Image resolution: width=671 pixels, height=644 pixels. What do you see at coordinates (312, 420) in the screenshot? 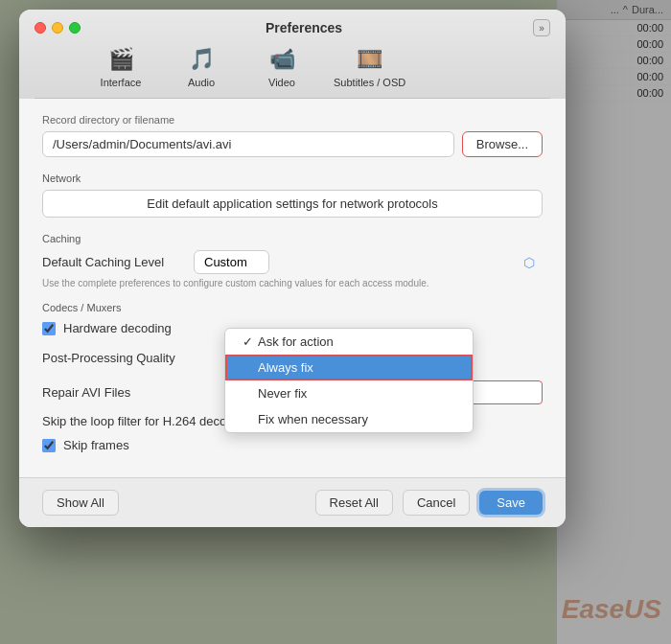
I see `dropdown-label-when-necessary: Fix when necessary` at bounding box center [312, 420].